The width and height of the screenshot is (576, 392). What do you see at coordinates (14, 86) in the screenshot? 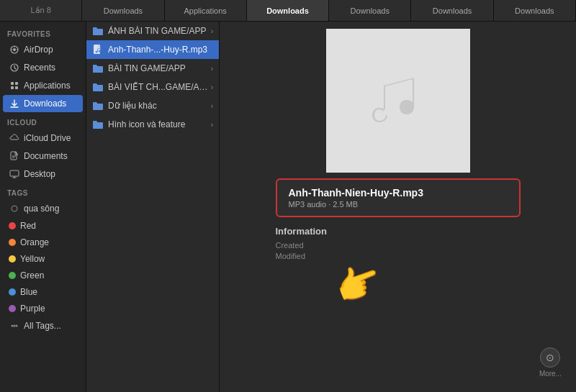
I see `applications-icon` at bounding box center [14, 86].